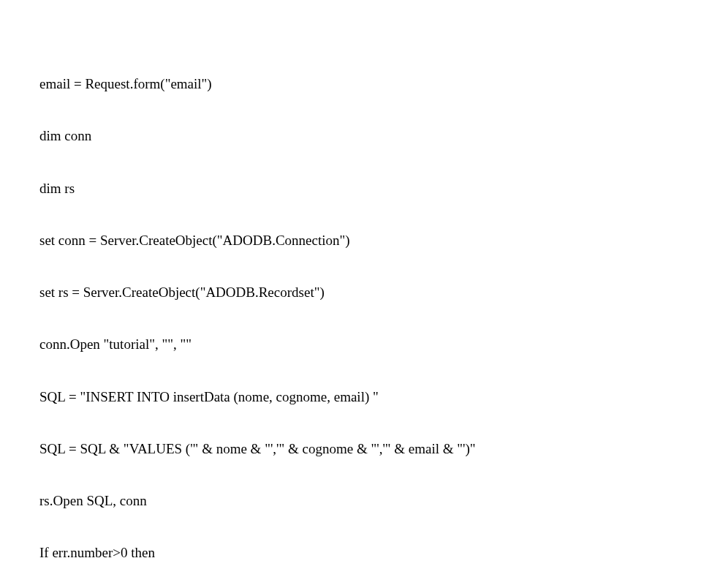  I want to click on code-line: rs.Open SQL, conn, so click(365, 501).